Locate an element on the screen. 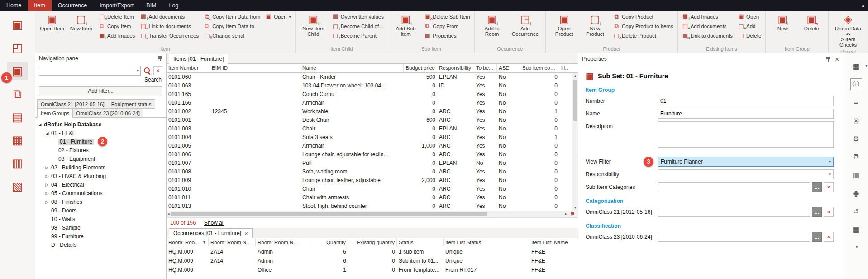  tree-item-04-electrical: ▷04 - Electrical is located at coordinates (100, 185).